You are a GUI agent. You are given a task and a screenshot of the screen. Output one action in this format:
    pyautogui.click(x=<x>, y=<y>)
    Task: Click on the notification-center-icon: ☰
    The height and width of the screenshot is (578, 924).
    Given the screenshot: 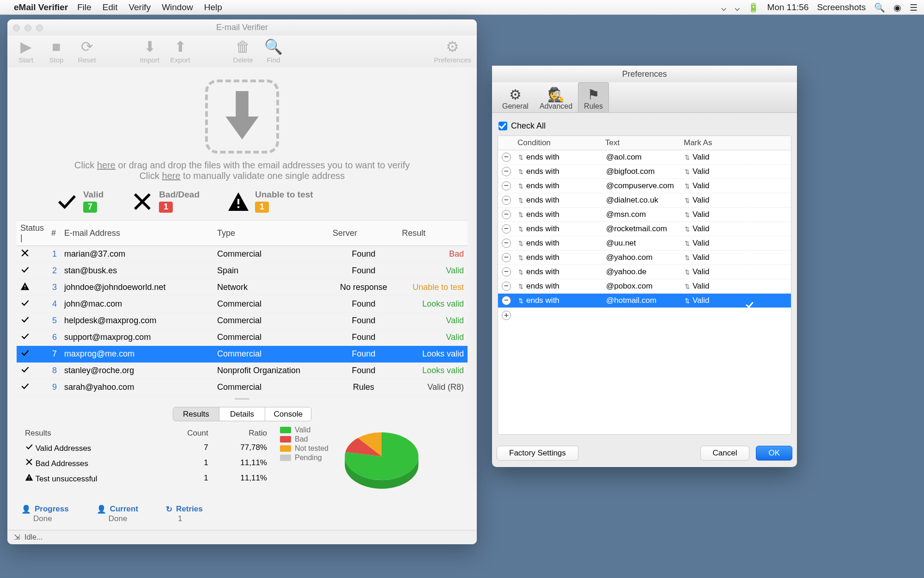 What is the action you would take?
    pyautogui.click(x=914, y=7)
    